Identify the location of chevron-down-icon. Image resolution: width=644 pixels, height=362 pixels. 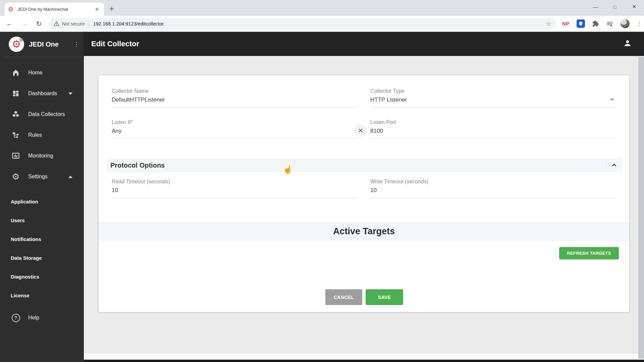
(70, 94).